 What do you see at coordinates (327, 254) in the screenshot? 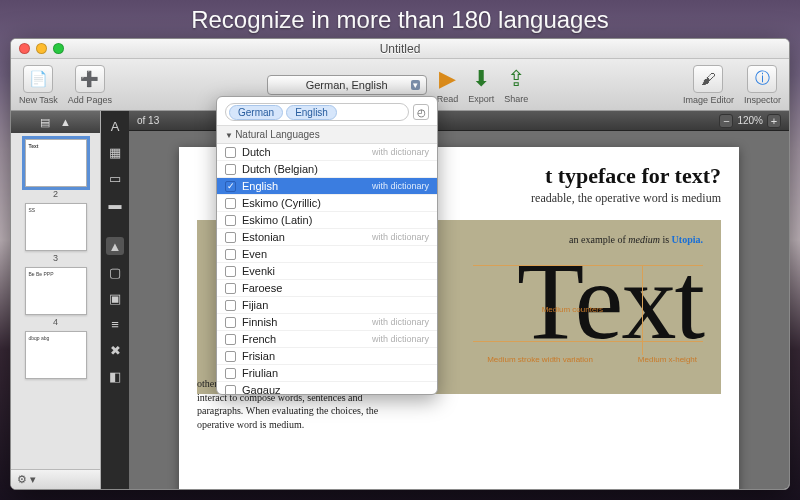
I see `language-row: Even` at bounding box center [327, 254].